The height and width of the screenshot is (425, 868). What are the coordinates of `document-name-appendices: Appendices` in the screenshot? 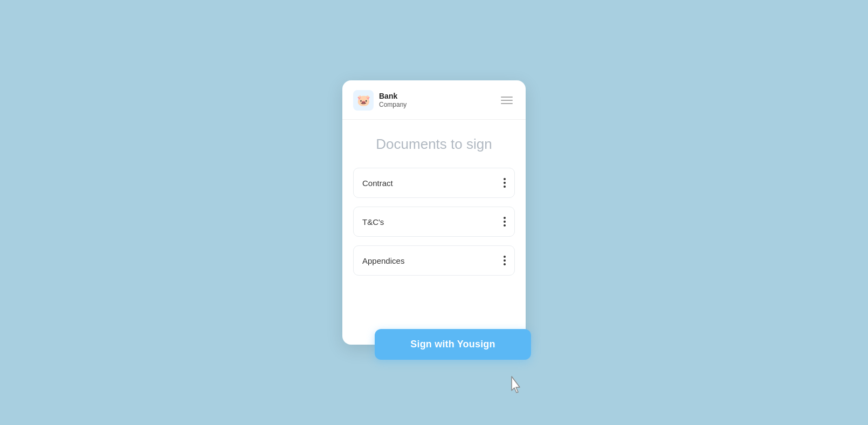 It's located at (383, 261).